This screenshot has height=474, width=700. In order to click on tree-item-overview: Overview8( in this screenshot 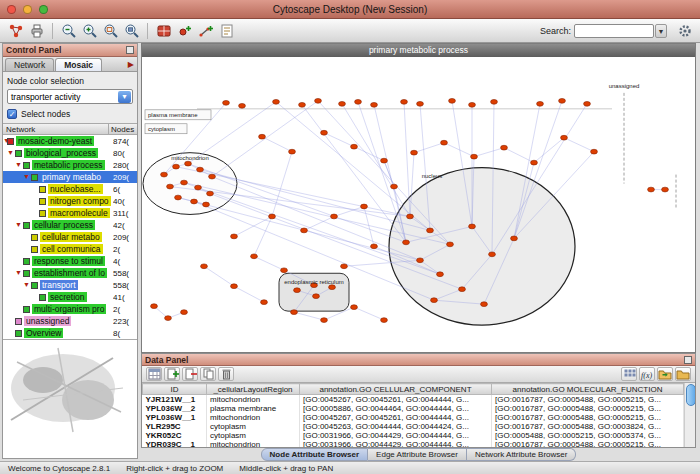, I will do `click(70, 333)`.